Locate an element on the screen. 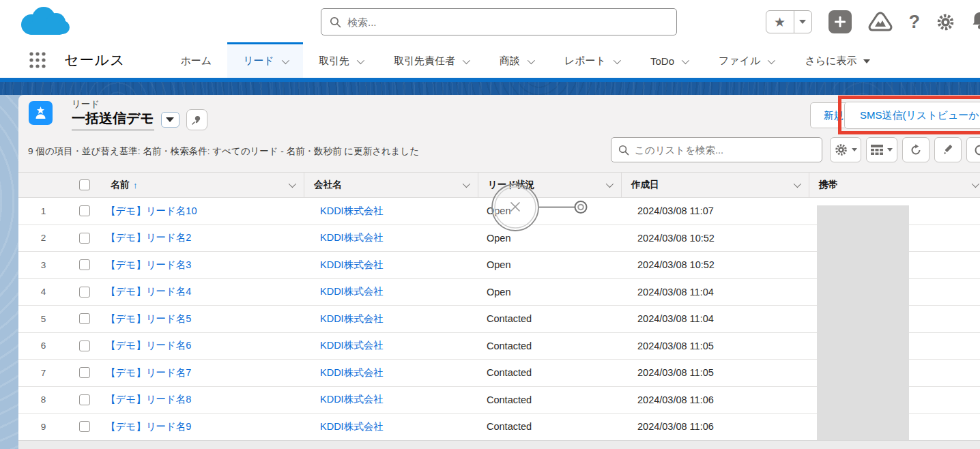 The image size is (980, 449). lead-name-link: 【デモ】リード名6 is located at coordinates (149, 345).